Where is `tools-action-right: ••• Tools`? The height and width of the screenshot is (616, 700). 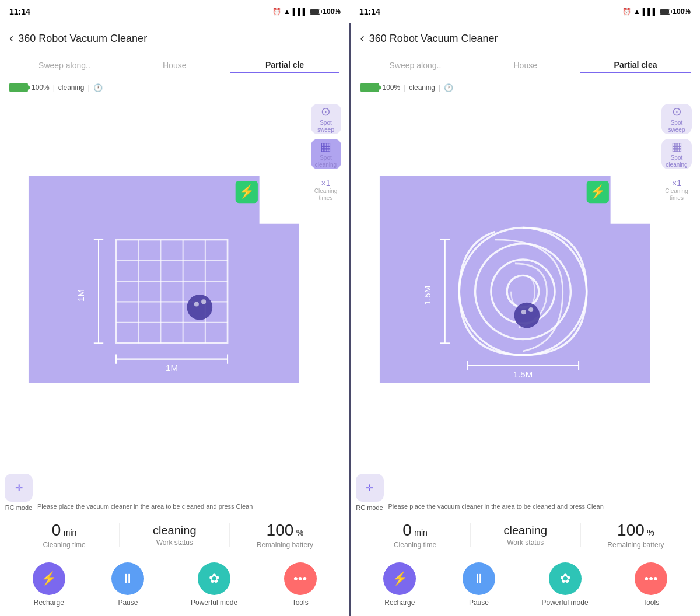 tools-action-right: ••• Tools is located at coordinates (651, 584).